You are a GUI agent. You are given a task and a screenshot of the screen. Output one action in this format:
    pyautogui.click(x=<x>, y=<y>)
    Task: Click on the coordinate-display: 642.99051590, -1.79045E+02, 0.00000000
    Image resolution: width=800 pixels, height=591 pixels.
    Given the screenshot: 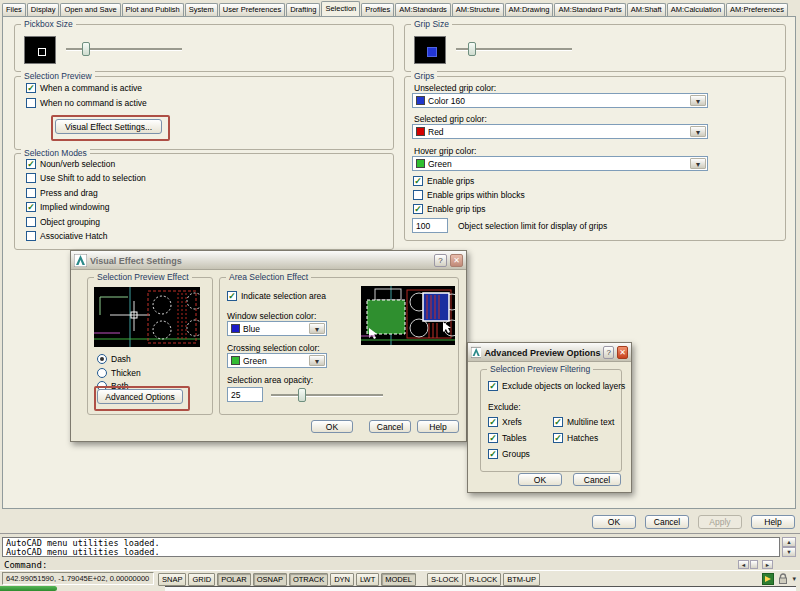 What is the action you would take?
    pyautogui.click(x=78, y=578)
    